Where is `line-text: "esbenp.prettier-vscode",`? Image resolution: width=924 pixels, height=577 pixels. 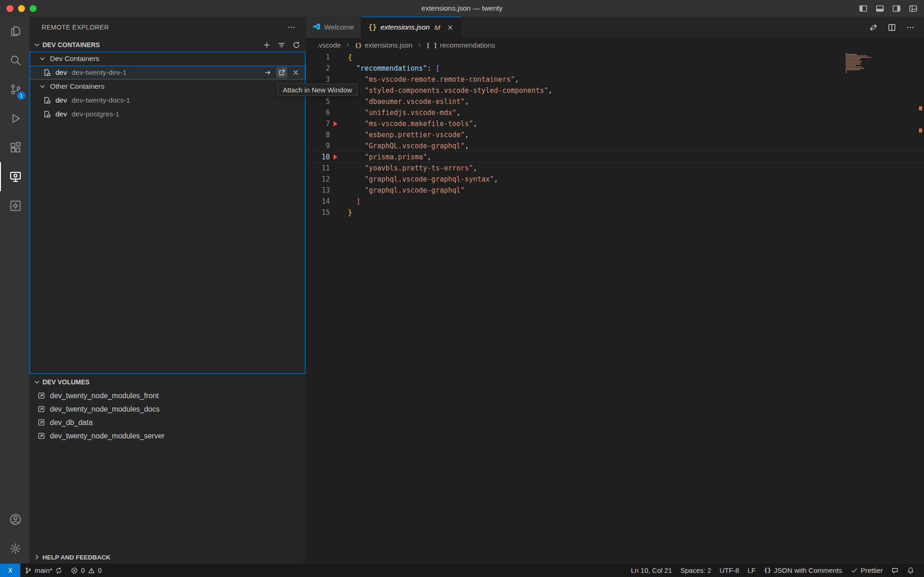 line-text: "esbenp.prettier-vscode", is located at coordinates (408, 135).